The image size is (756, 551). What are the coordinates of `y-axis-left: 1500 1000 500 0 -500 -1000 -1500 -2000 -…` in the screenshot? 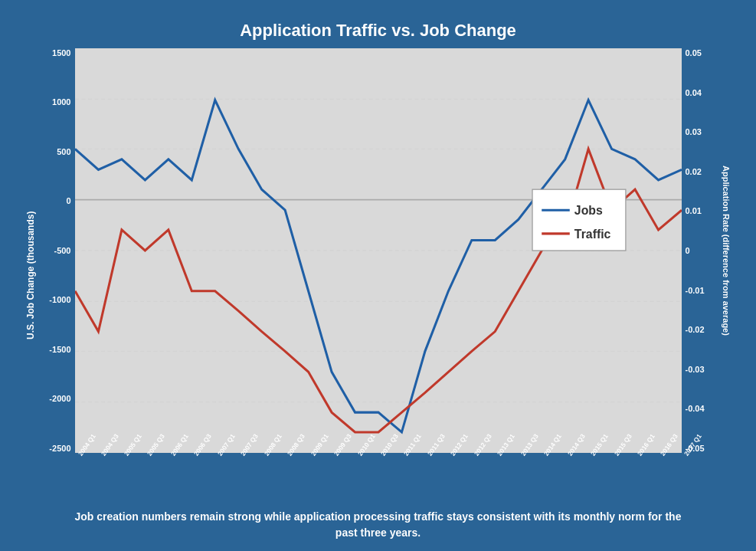 It's located at (58, 251).